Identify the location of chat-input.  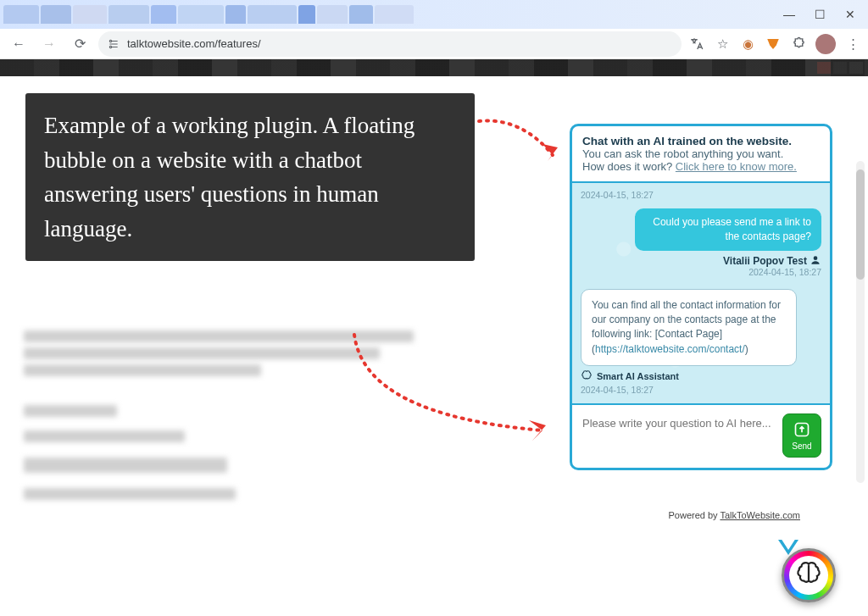
(678, 430).